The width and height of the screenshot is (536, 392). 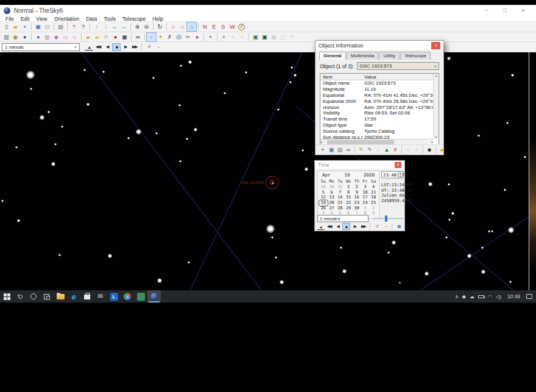 What do you see at coordinates (38, 27) in the screenshot?
I see `copy-icon: ▣` at bounding box center [38, 27].